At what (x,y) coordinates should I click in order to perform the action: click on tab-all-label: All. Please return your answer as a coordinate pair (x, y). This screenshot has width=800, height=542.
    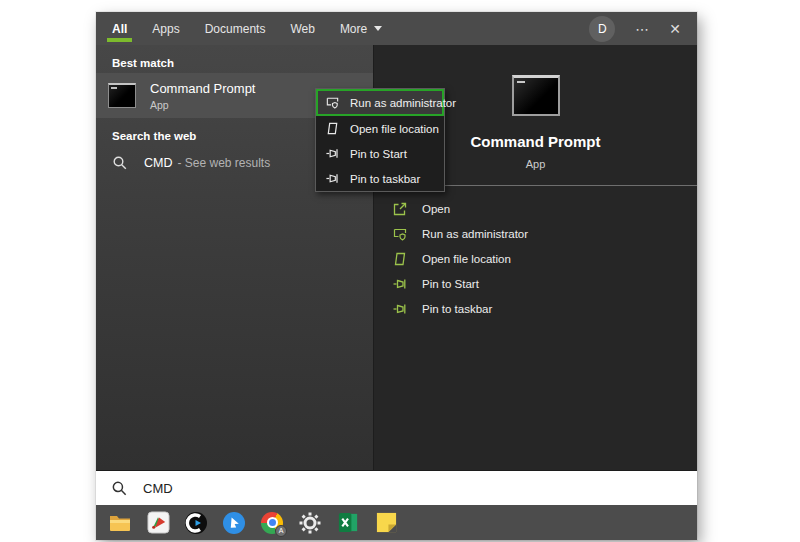
    Looking at the image, I should click on (120, 29).